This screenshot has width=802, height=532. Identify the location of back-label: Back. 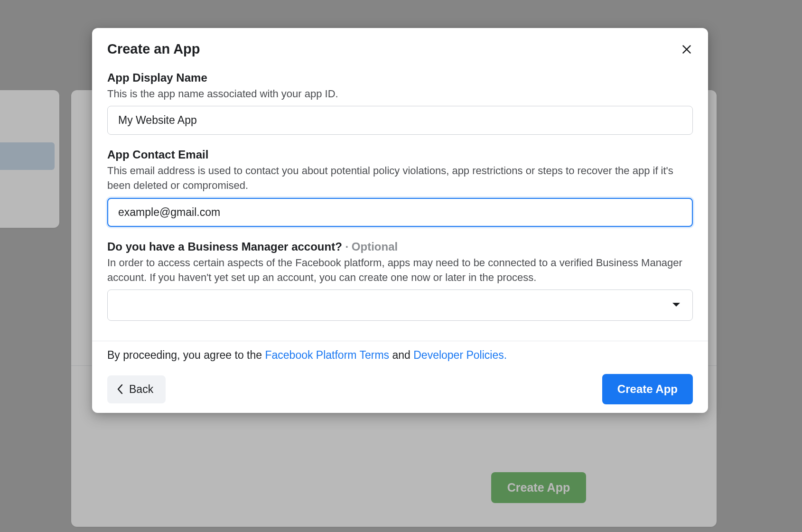
(141, 389).